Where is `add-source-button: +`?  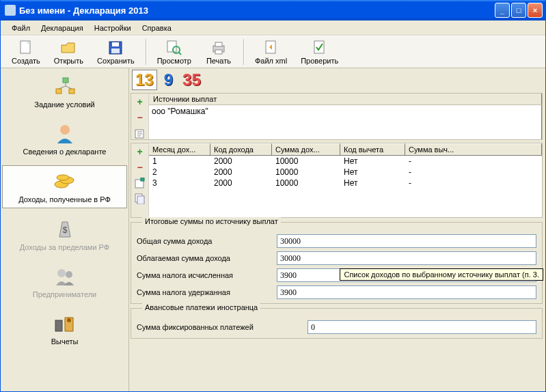 add-source-button: + is located at coordinates (140, 102).